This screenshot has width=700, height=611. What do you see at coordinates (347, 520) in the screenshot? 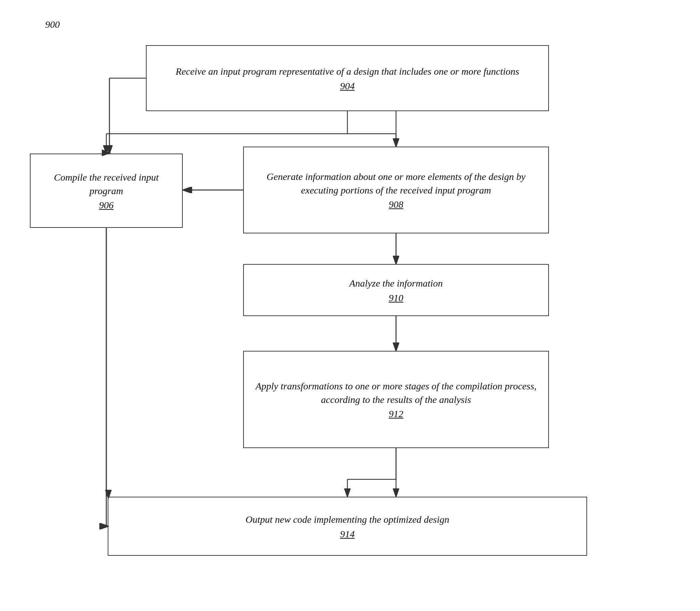
I see `box-914-text: Output new code implementing the optimiz…` at bounding box center [347, 520].